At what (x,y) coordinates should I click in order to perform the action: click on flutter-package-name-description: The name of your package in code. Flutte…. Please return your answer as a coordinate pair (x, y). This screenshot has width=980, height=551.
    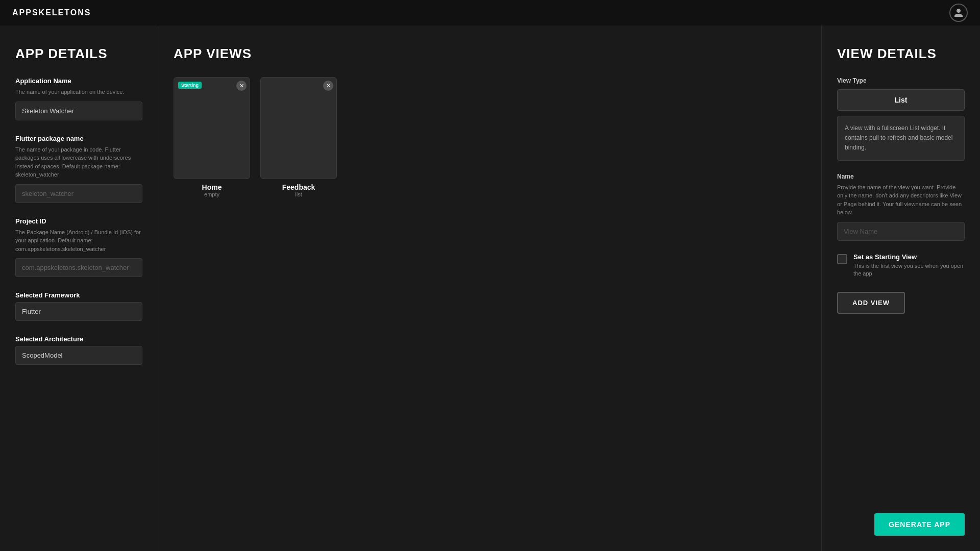
    Looking at the image, I should click on (79, 162).